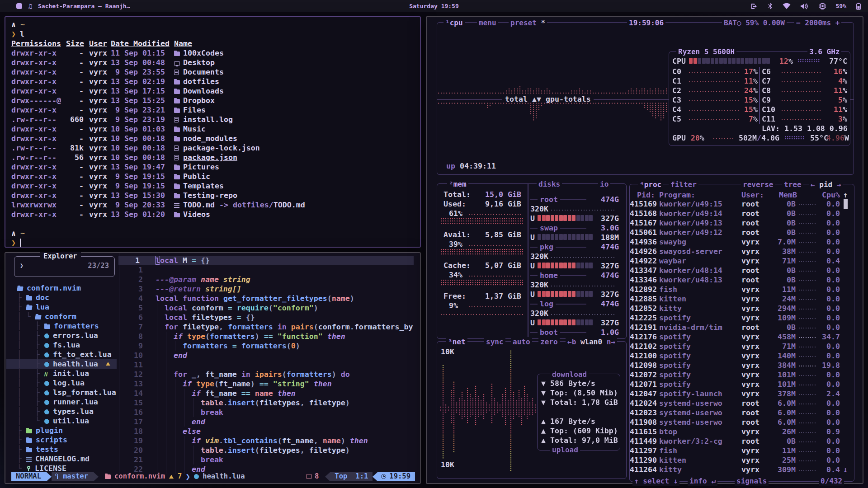 This screenshot has width=868, height=488. Describe the element at coordinates (215, 176) in the screenshot. I see `file-row: drwxr-xr-x-vyrx 9 Sep 19:15Public` at that location.